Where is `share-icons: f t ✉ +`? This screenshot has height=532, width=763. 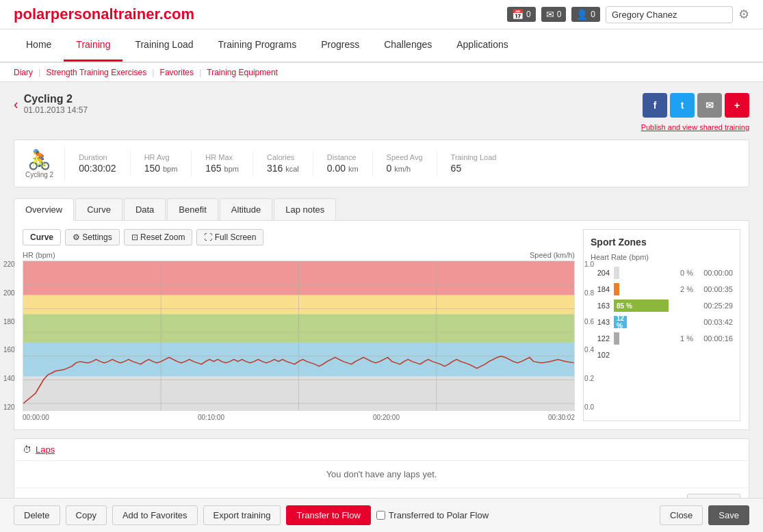
share-icons: f t ✉ + is located at coordinates (696, 105).